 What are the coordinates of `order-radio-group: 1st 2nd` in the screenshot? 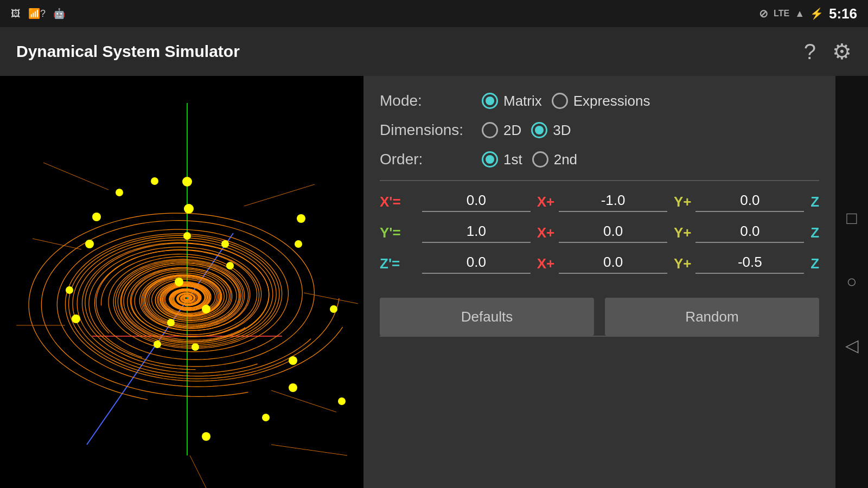 It's located at (529, 159).